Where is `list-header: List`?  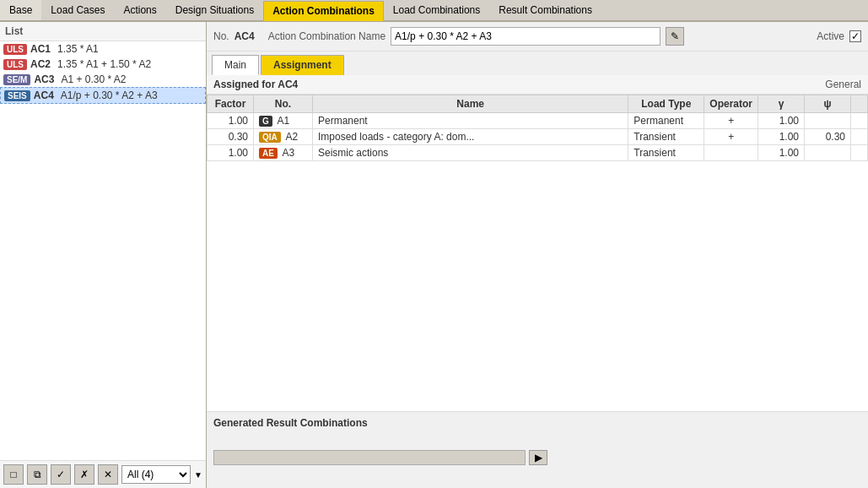
list-header: List is located at coordinates (103, 32).